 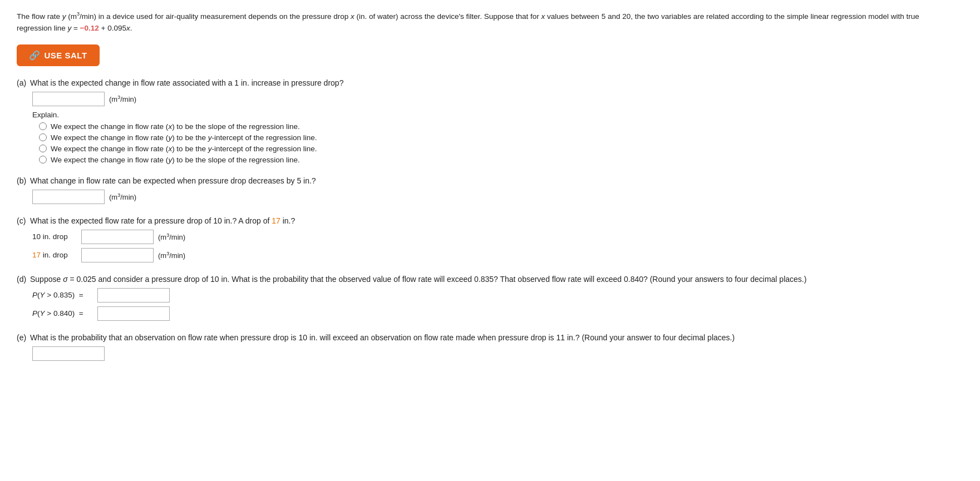 I want to click on prob-label-835: P(Y > 0.835) =, so click(x=63, y=295).